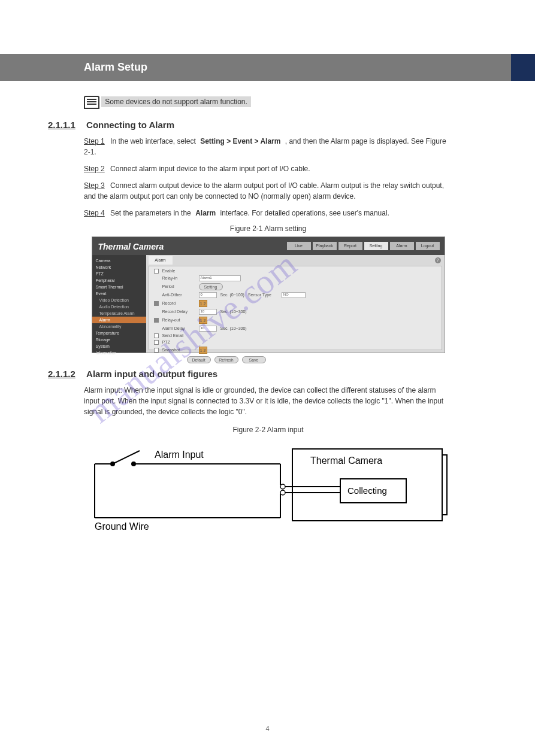 This screenshot has height=756, width=535. I want to click on page-title: Alarm Setup, so click(116, 67).